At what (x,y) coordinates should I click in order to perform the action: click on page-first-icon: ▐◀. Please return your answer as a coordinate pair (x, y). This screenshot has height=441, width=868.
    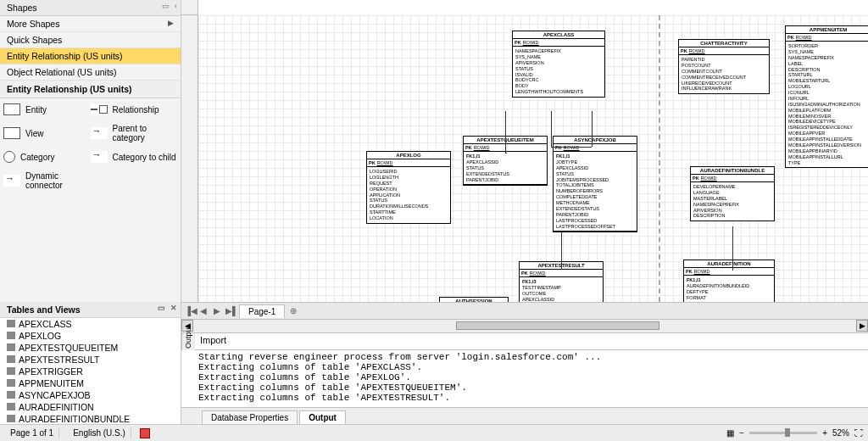
    Looking at the image, I should click on (190, 310).